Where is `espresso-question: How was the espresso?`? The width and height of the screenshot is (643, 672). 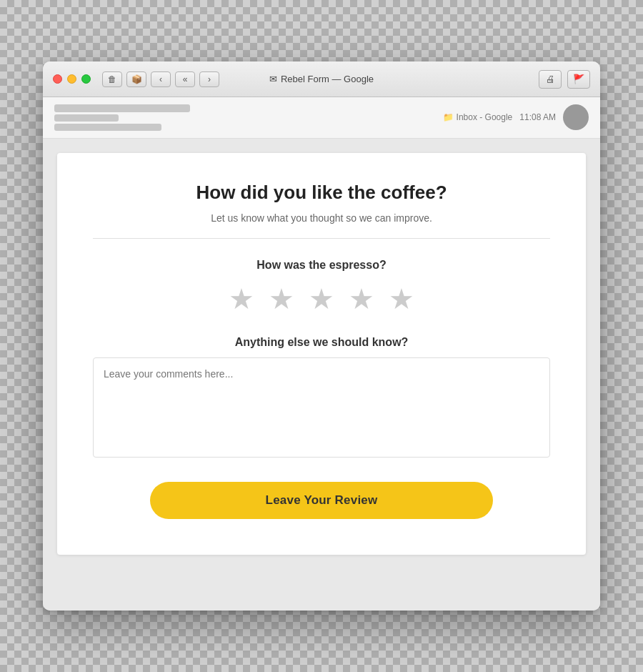 espresso-question: How was the espresso? is located at coordinates (322, 265).